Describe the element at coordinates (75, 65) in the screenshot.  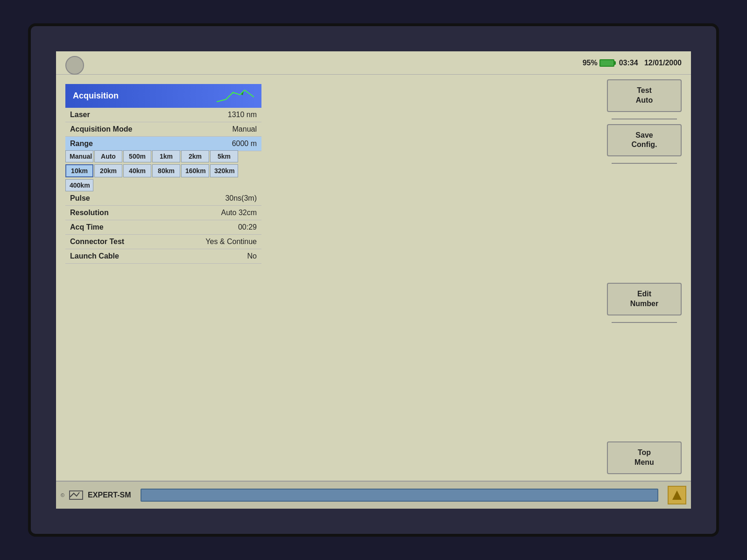
I see `logo-circle` at that location.